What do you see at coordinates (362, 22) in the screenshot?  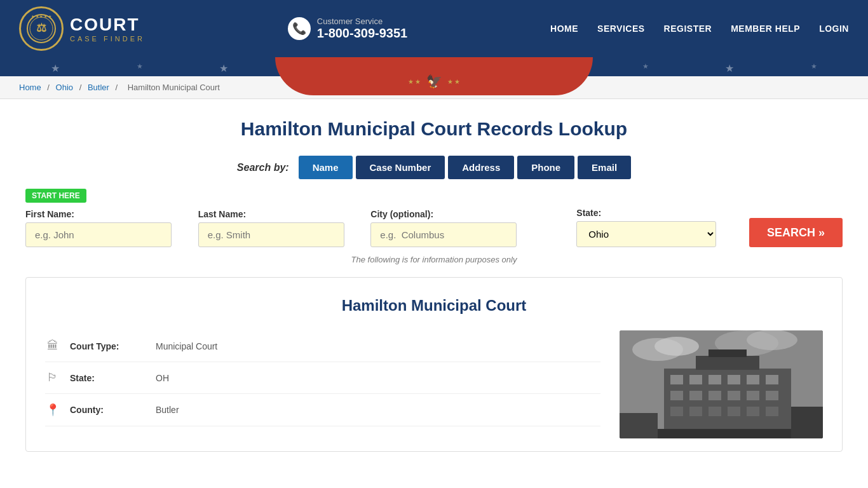 I see `customer-service-label: Customer Service` at bounding box center [362, 22].